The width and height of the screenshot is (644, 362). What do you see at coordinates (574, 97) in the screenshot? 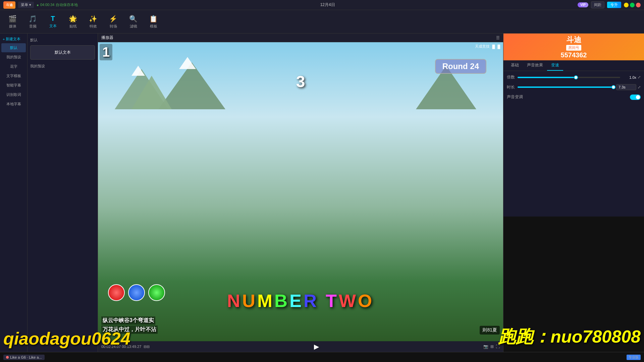
I see `pitch-row: 声音变调` at bounding box center [574, 97].